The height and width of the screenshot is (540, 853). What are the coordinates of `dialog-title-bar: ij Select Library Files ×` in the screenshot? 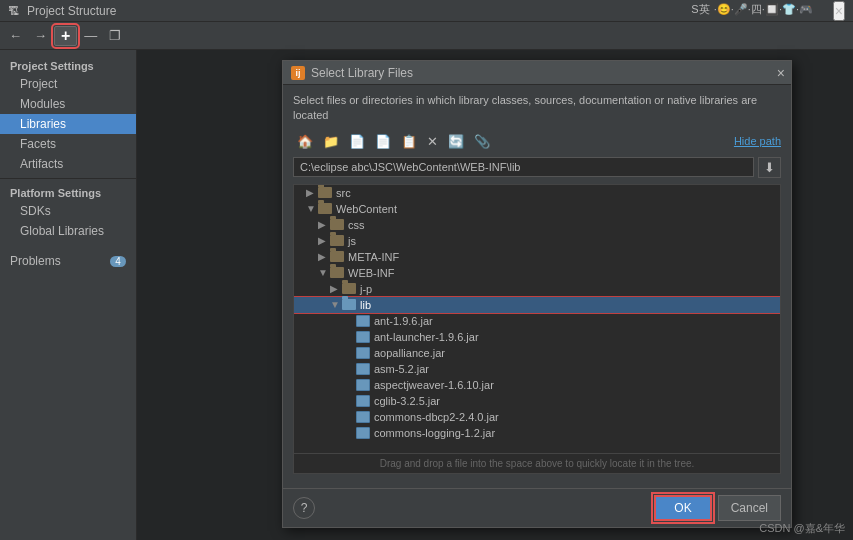 It's located at (537, 73).